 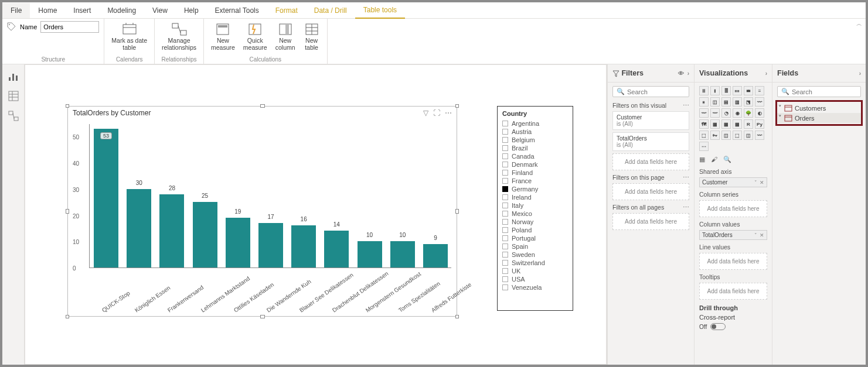 What do you see at coordinates (651, 142) in the screenshot?
I see `filter-card-totalorders: TotalOrders is (All)` at bounding box center [651, 142].